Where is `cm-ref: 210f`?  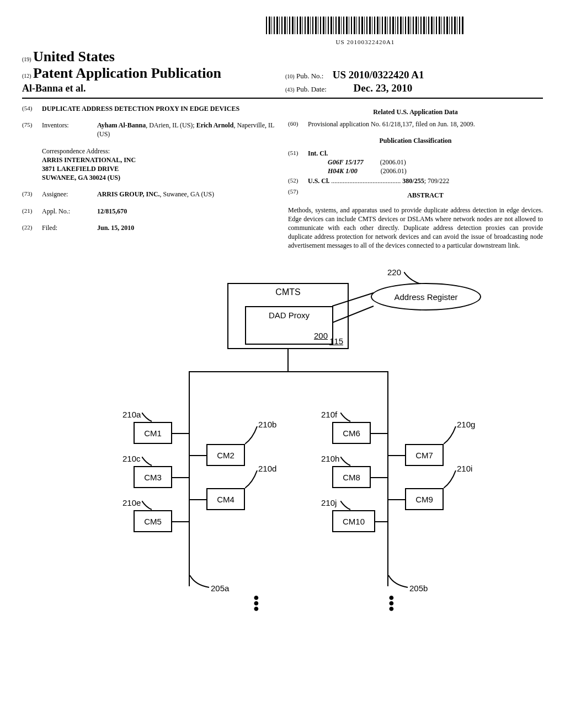
cm-ref: 210f is located at coordinates (329, 415).